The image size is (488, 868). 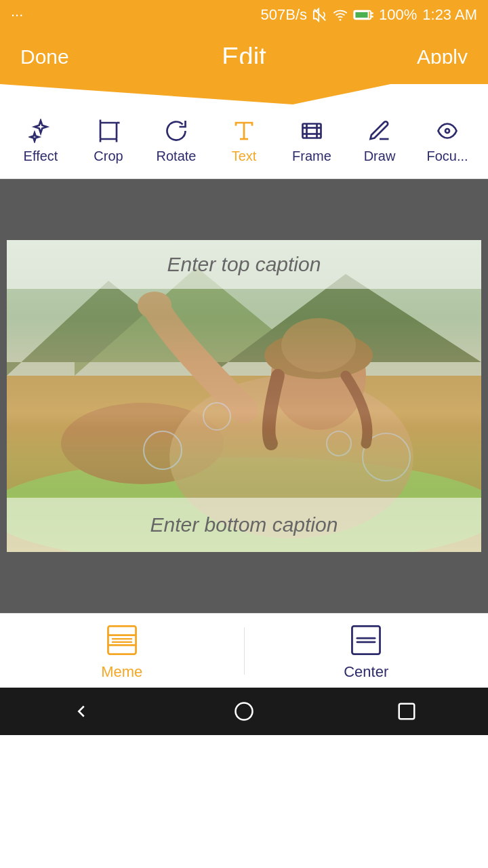 I want to click on ellipsis-icon: ···, so click(x=17, y=15).